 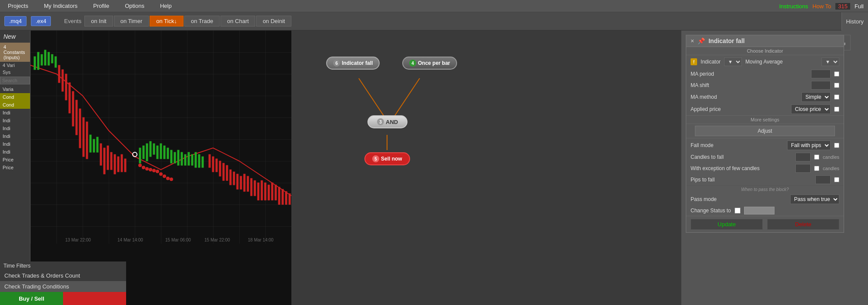 What do you see at coordinates (15, 97) in the screenshot?
I see `sidebar-item-1: Cond` at bounding box center [15, 97].